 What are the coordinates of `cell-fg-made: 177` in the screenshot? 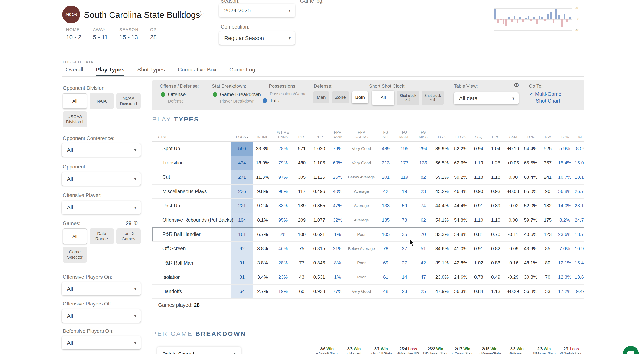 It's located at (404, 163).